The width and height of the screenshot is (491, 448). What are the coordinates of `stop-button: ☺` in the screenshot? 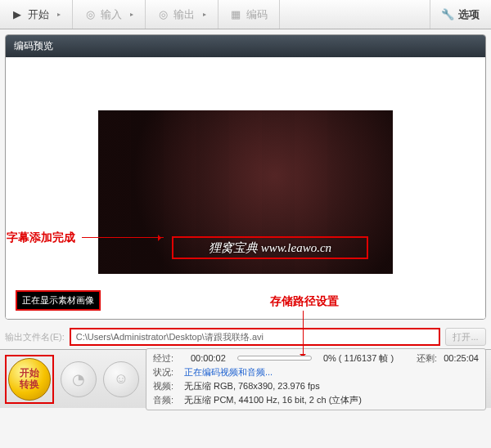 It's located at (121, 379).